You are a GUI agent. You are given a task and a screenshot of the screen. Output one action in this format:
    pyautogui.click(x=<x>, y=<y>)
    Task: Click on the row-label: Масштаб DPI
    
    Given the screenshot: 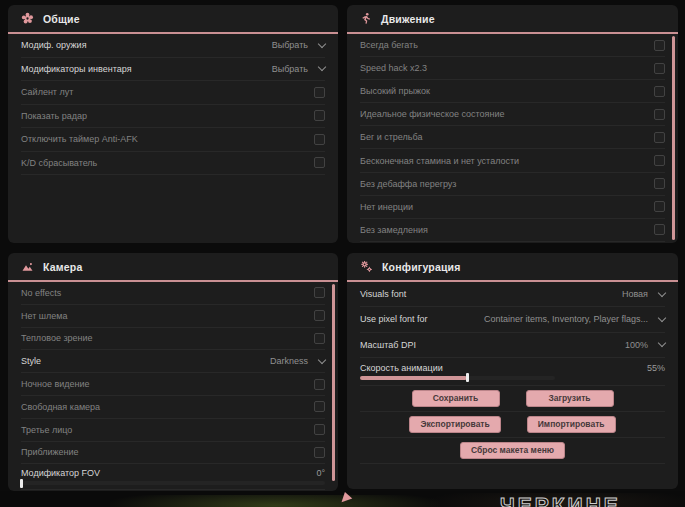 What is the action you would take?
    pyautogui.click(x=388, y=345)
    